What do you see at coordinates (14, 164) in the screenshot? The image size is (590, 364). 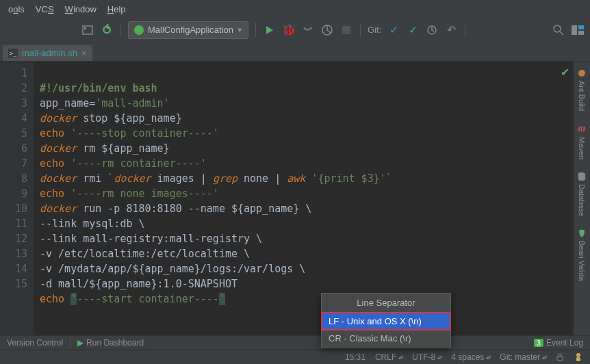 I see `line-number: 7` at bounding box center [14, 164].